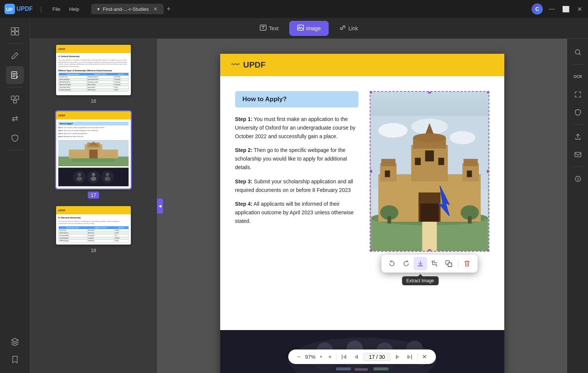 The image size is (588, 373). What do you see at coordinates (93, 229) in the screenshot?
I see `thumbnail-page-18: UPDF 5. Harvard University The universit…` at bounding box center [93, 229].